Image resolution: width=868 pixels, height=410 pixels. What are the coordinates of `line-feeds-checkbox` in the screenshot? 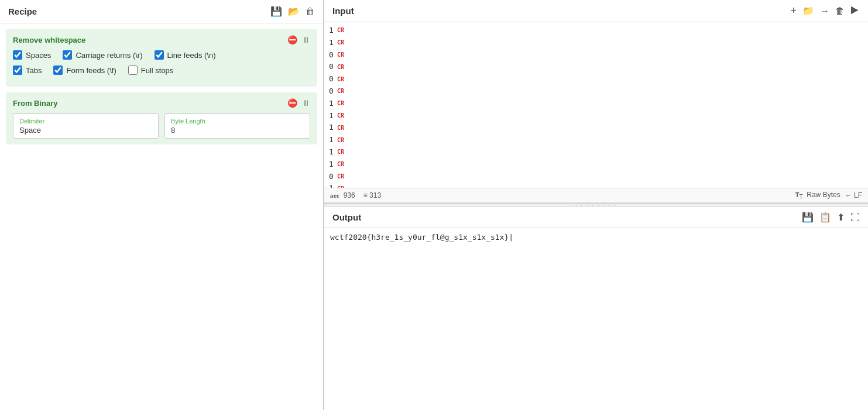 It's located at (159, 55).